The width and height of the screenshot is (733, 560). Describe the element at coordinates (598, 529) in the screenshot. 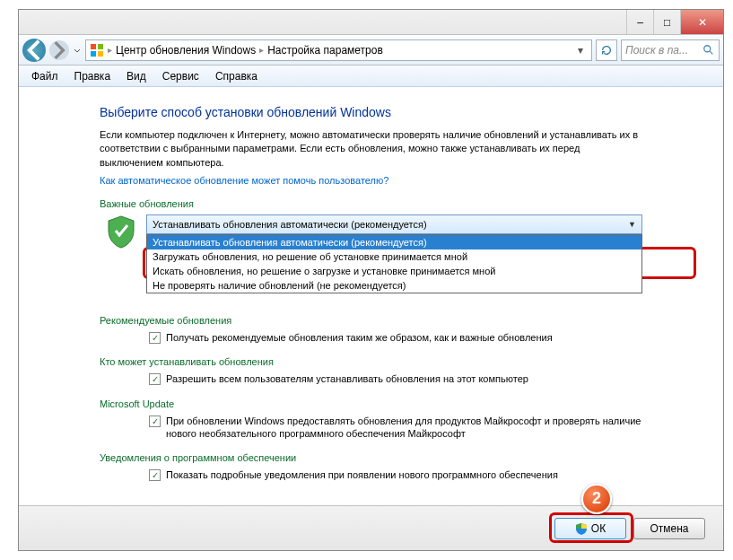

I see `ok-label: ОК` at that location.